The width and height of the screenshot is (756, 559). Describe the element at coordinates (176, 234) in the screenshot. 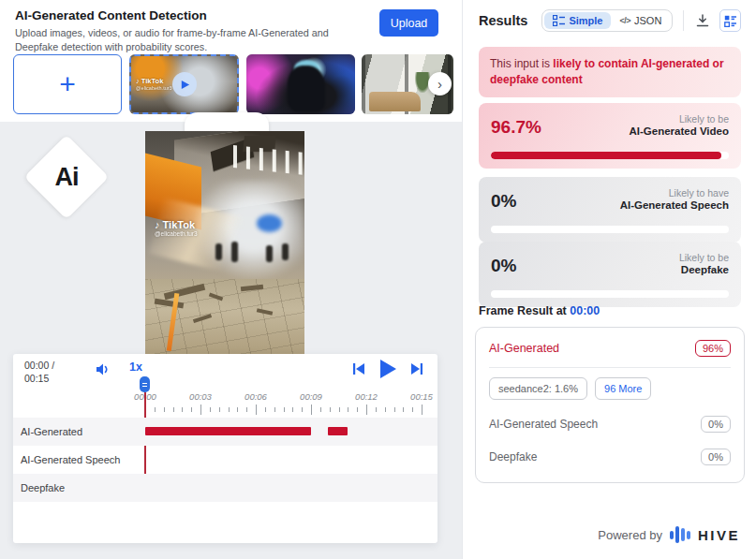

I see `watermark-handle-text: @elicabeth.tur3` at that location.